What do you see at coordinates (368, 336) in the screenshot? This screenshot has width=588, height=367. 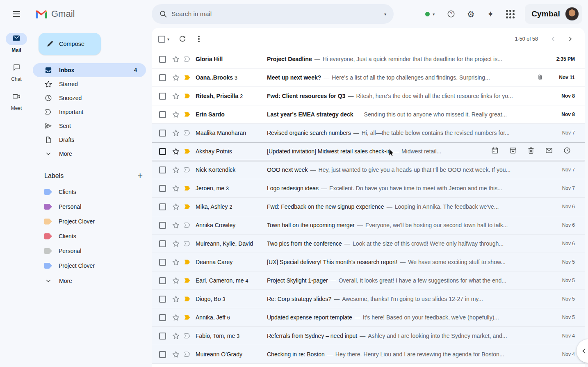 I see `email-row: Fabio, Tom, me 3 Referrals from Sydney –…` at bounding box center [368, 336].